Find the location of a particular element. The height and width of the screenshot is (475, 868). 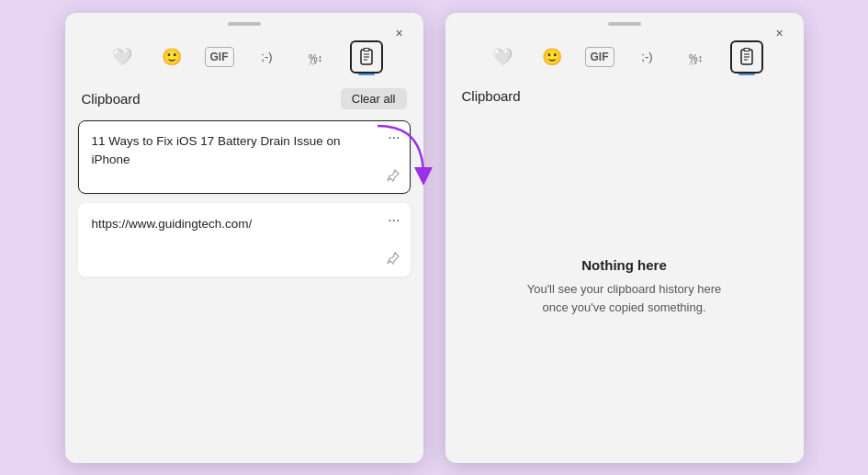

icon-bar-right: 🤍 🙂 GIF ;-) %↕△+ is located at coordinates (625, 56).